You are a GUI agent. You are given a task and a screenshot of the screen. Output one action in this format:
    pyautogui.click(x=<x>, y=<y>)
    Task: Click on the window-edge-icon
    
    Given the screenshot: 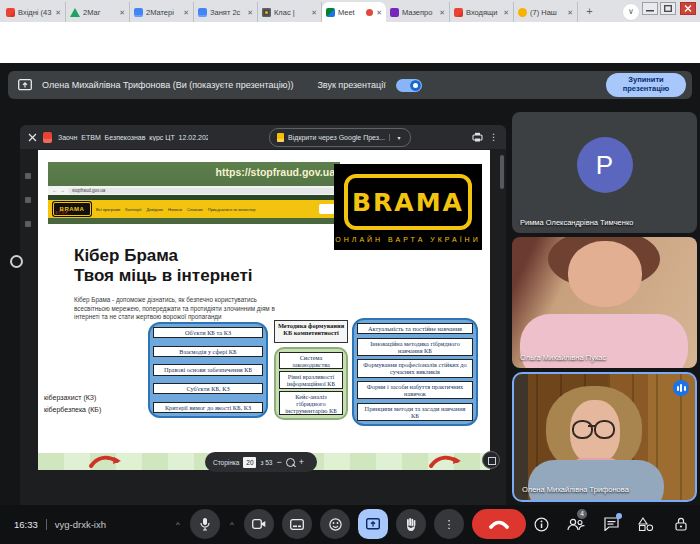 What is the action you would take?
    pyautogui.click(x=28, y=200)
    